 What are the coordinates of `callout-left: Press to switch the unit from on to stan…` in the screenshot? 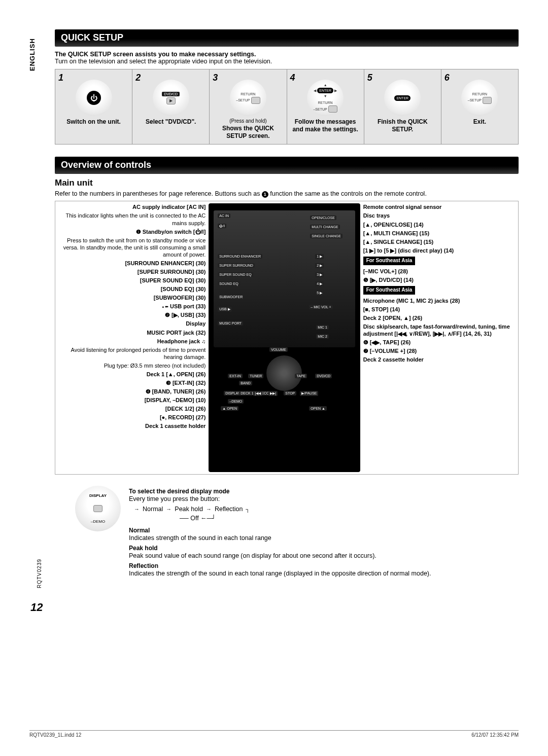 It's located at (131, 247).